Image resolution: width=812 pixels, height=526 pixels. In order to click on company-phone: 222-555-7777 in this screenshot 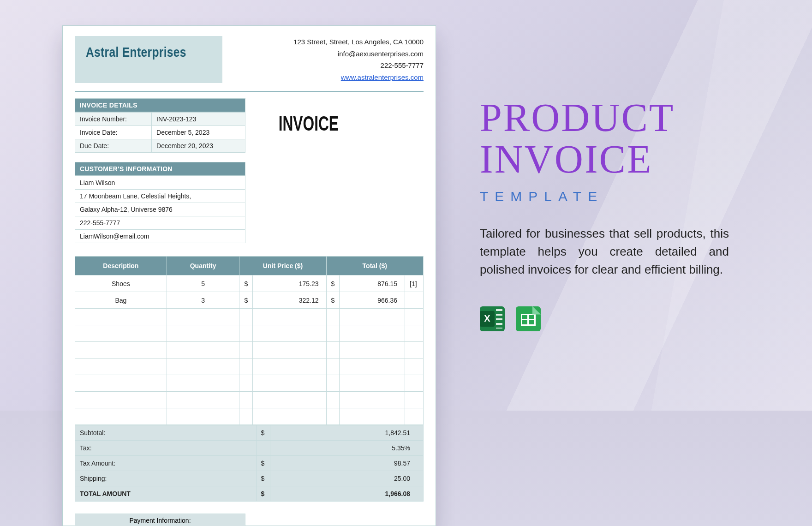, I will do `click(358, 66)`.